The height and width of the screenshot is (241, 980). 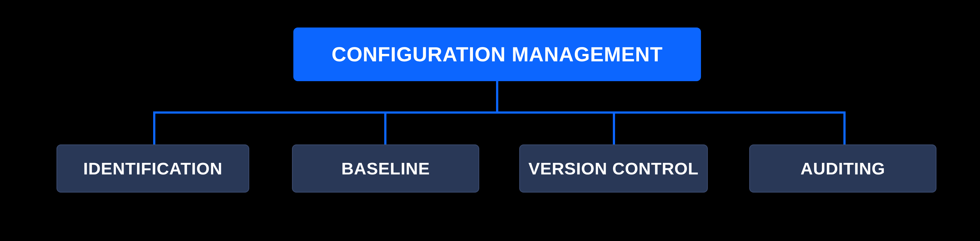 What do you see at coordinates (500, 113) in the screenshot?
I see `connector-horizontal` at bounding box center [500, 113].